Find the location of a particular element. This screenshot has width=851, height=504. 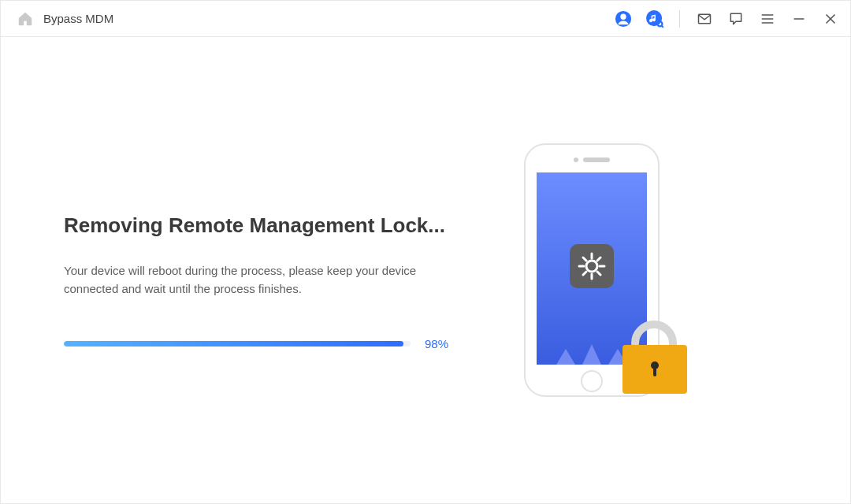

home-icon is located at coordinates (25, 19).